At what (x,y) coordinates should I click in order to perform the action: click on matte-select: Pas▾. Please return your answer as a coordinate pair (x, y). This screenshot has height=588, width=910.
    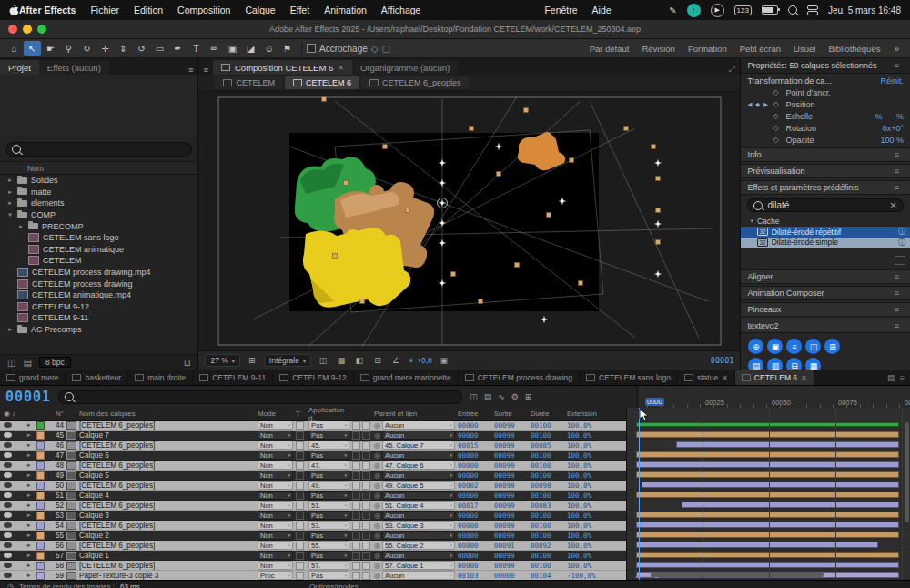
    Looking at the image, I should click on (329, 575).